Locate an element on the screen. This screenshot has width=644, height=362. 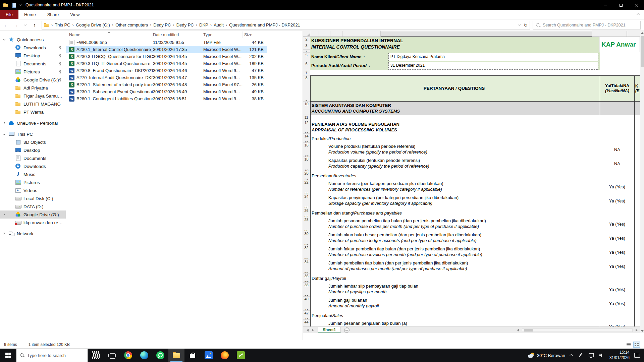
ribbon-tab: Home is located at coordinates (30, 15).